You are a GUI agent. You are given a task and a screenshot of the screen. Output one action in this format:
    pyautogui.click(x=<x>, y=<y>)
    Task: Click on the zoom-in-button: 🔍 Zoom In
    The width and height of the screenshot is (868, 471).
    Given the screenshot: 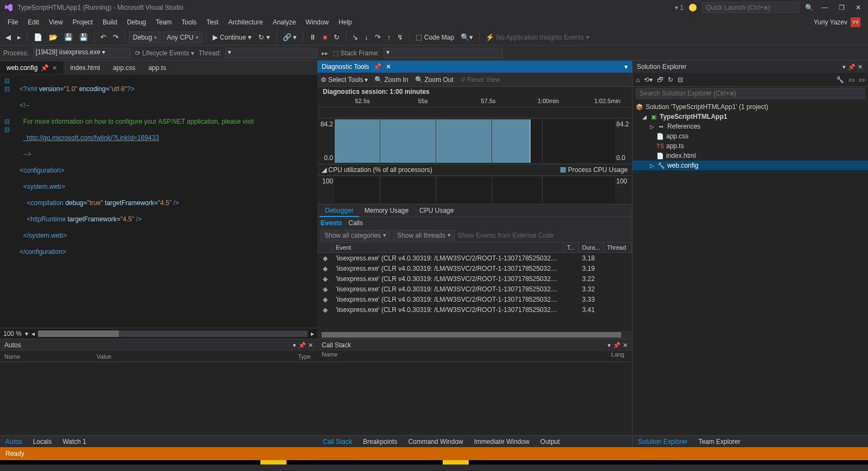 What is the action you would take?
    pyautogui.click(x=391, y=80)
    